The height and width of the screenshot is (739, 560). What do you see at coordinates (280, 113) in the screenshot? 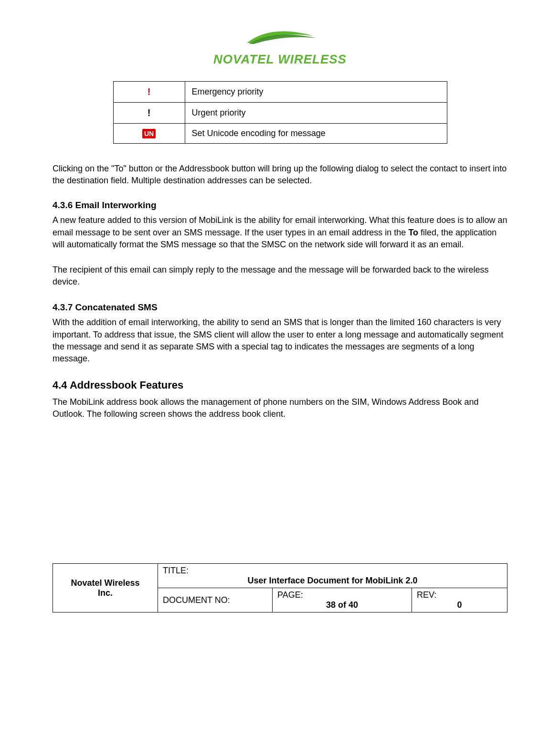
I see `table-row: ! Urgent priority` at bounding box center [280, 113].